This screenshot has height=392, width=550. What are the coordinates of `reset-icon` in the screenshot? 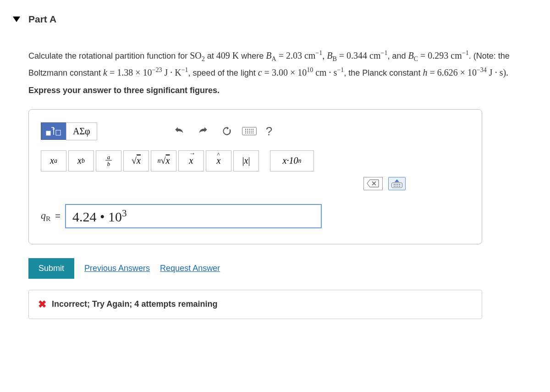 It's located at (227, 131).